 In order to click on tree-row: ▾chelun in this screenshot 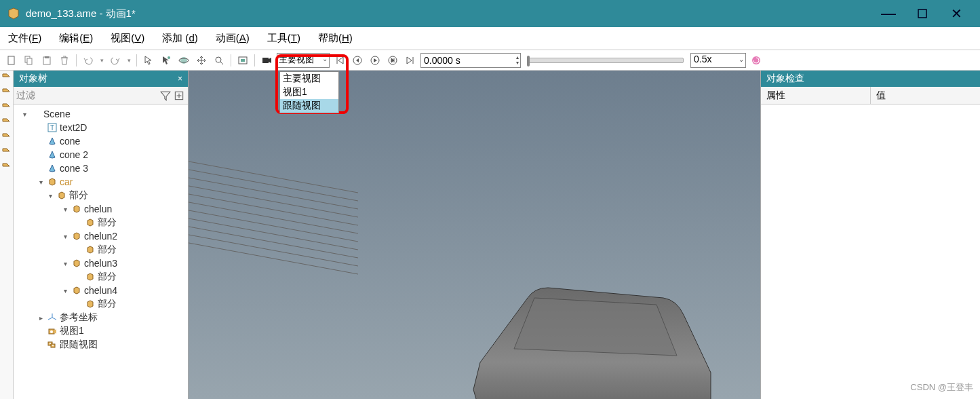, I will do `click(100, 209)`.